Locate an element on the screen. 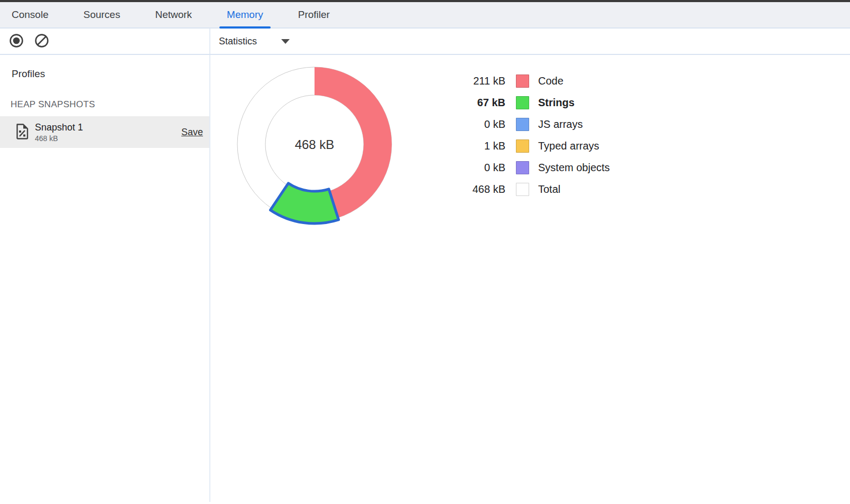 The image size is (850, 504). tab-network: Network is located at coordinates (173, 15).